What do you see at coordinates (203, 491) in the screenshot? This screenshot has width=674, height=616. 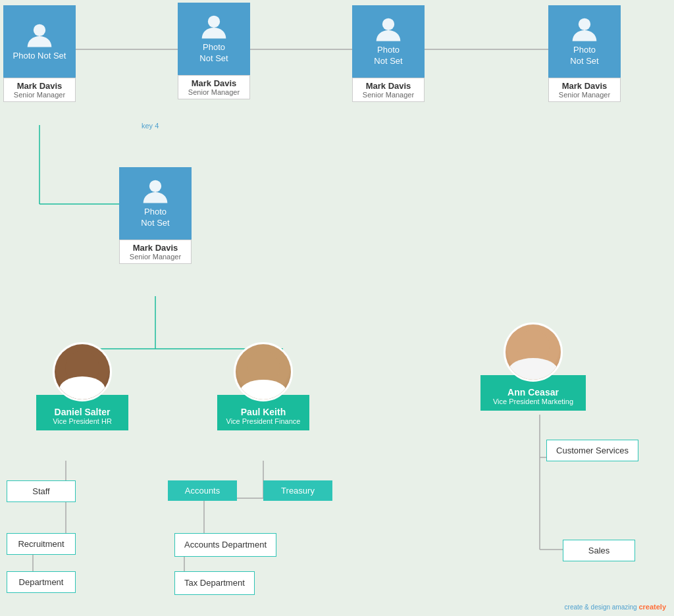 I see `dept-accounts: Accounts` at bounding box center [203, 491].